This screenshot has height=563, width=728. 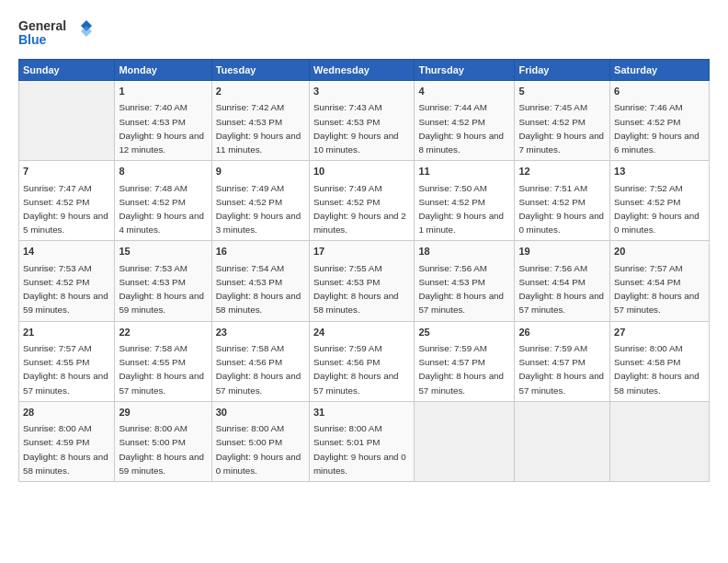 I want to click on svg-text: Blue, so click(x=33, y=40).